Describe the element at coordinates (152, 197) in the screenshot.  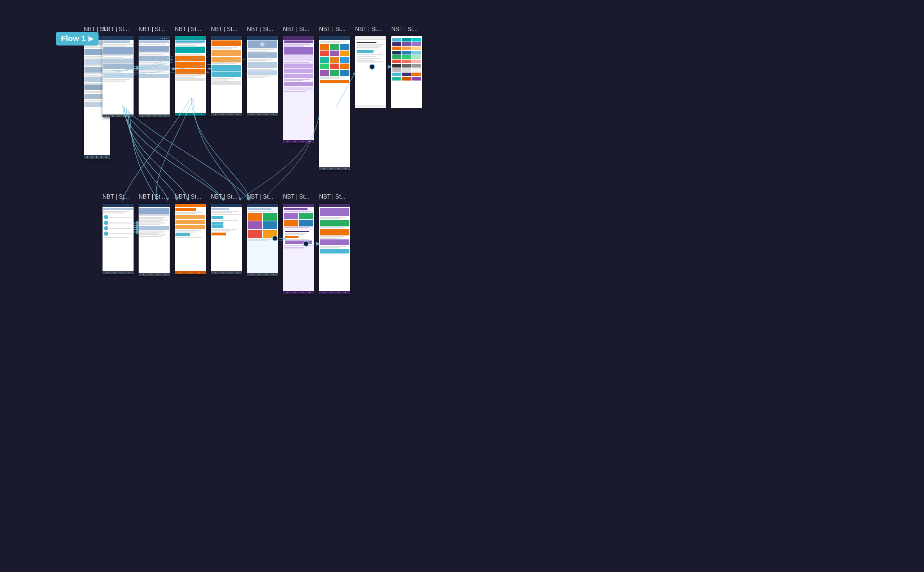
I see `screen-b2-title: NBT | St...` at that location.